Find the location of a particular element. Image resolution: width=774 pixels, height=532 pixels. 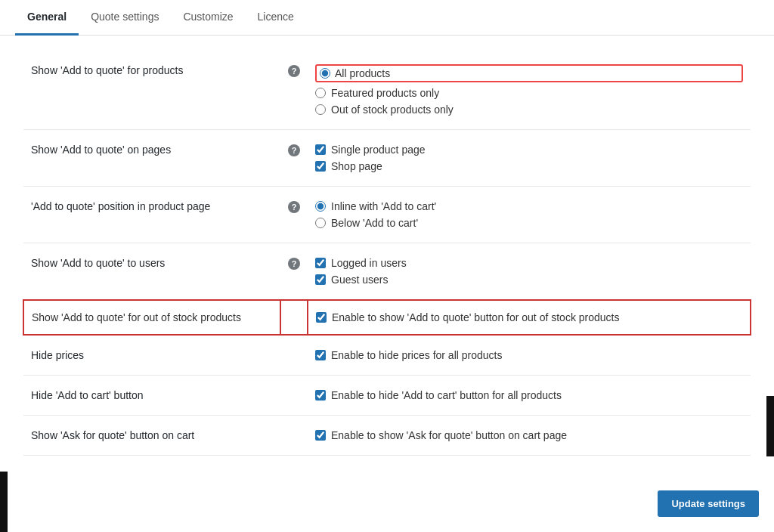

radio-item-below: Below 'Add to cart' is located at coordinates (529, 223).